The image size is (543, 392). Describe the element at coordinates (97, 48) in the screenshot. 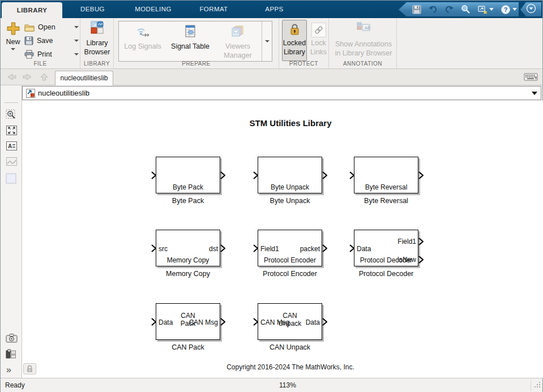

I see `library-browser-label: Library Browser` at that location.